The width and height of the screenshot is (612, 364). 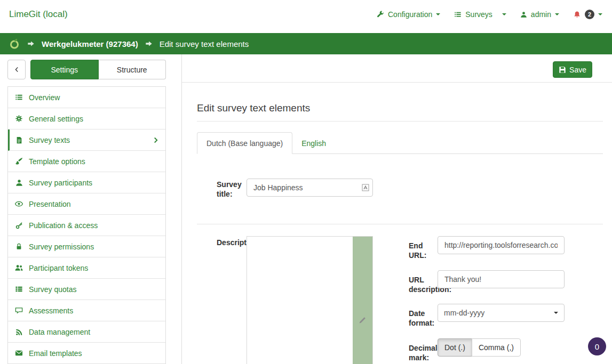 What do you see at coordinates (501, 313) in the screenshot?
I see `date-format-select: mm-dd-yyyy` at bounding box center [501, 313].